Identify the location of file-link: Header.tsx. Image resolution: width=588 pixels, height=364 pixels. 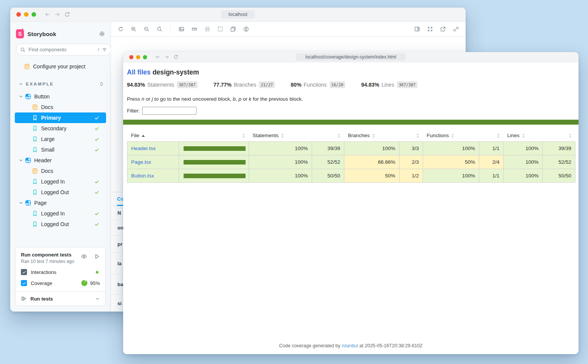
(144, 148).